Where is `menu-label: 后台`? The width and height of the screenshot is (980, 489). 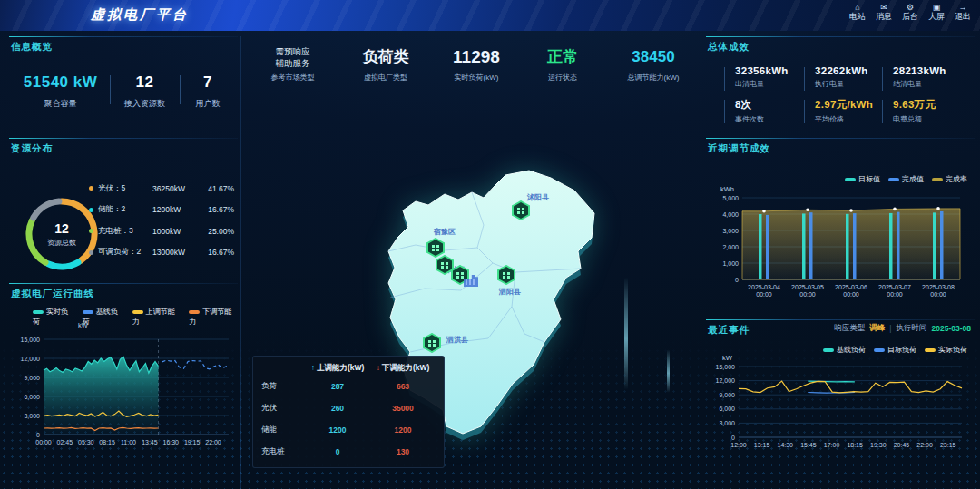
menu-label: 后台 is located at coordinates (910, 16).